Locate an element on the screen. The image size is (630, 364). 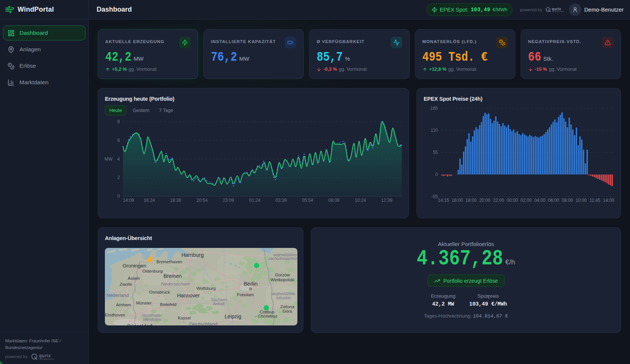
svg-text: Eindhoven is located at coordinates (115, 315).